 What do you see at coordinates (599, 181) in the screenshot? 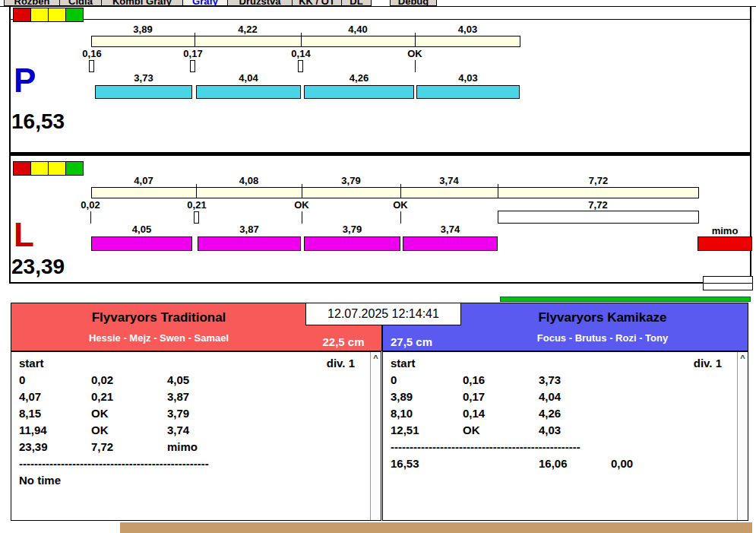
I see `split-time-label: 7,72` at bounding box center [599, 181].